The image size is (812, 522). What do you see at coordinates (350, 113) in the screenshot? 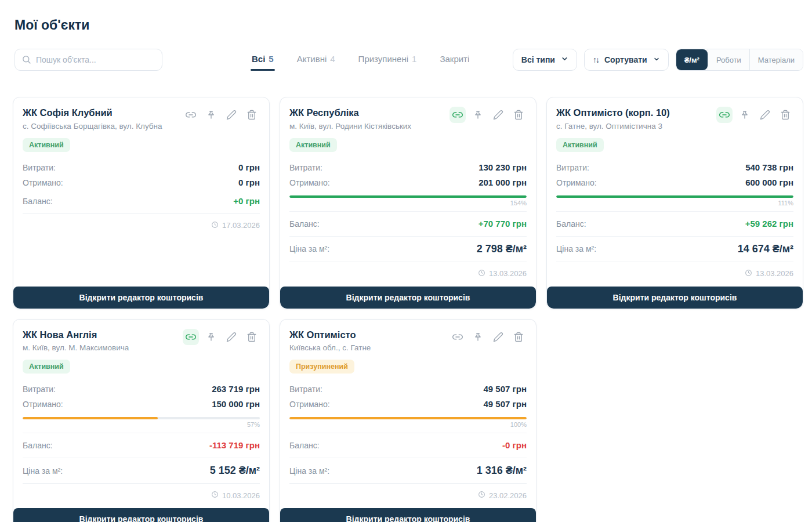
I see `object-title: ЖК Республіка` at bounding box center [350, 113].